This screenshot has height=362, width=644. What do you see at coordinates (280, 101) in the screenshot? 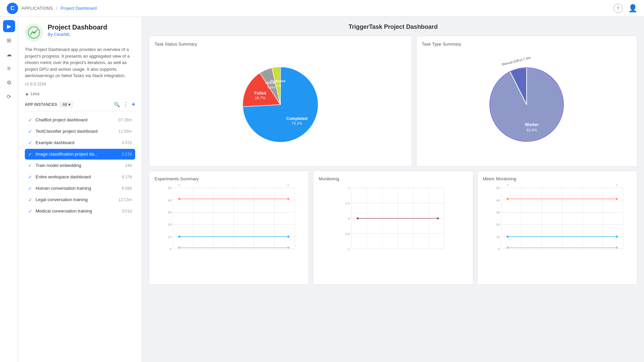
I see `task-status-card: Task Status Summary Completed74.1%Failed…` at bounding box center [280, 101].